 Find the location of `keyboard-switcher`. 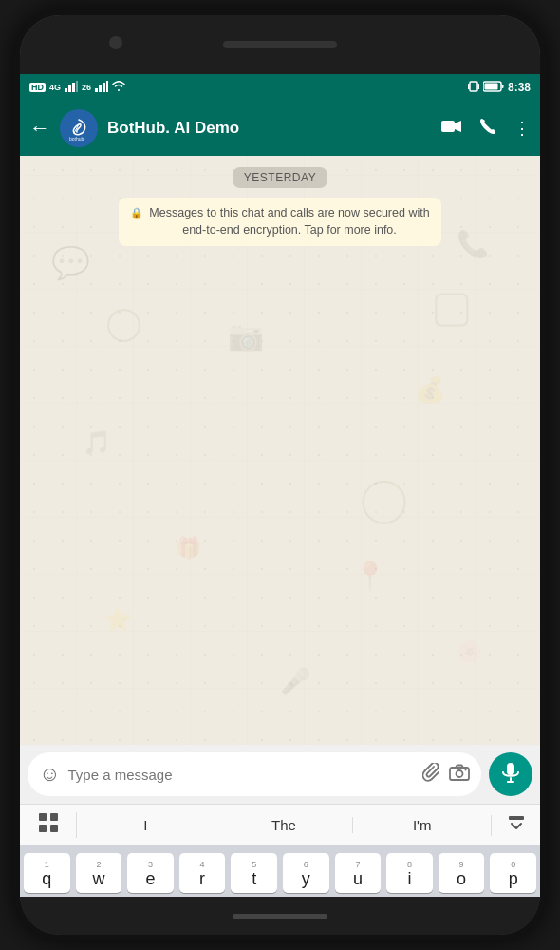

keyboard-switcher is located at coordinates (48, 825).